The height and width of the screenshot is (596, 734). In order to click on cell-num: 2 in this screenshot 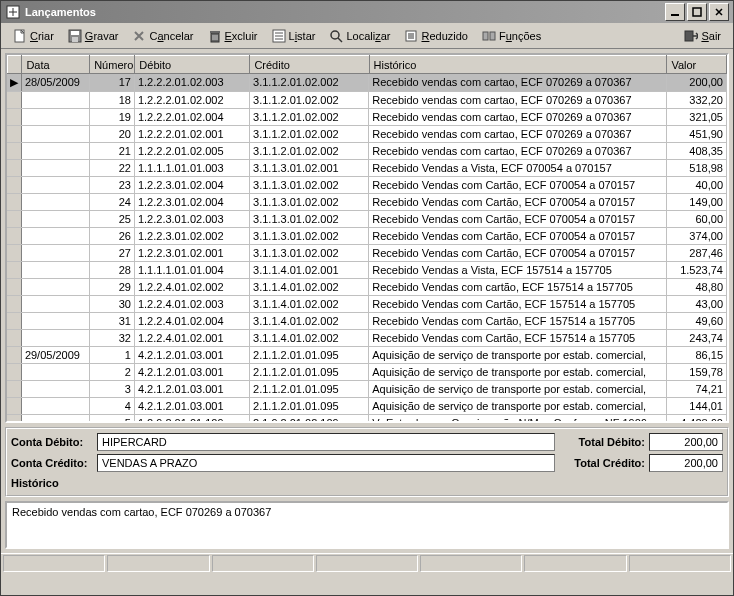, I will do `click(112, 372)`.